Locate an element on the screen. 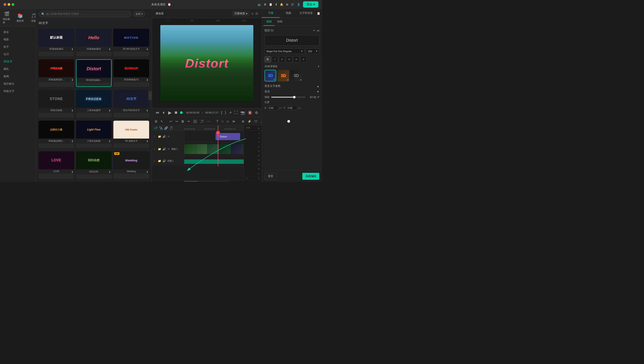 The height and width of the screenshot is (364, 644). italic-button: I is located at coordinates (275, 59).